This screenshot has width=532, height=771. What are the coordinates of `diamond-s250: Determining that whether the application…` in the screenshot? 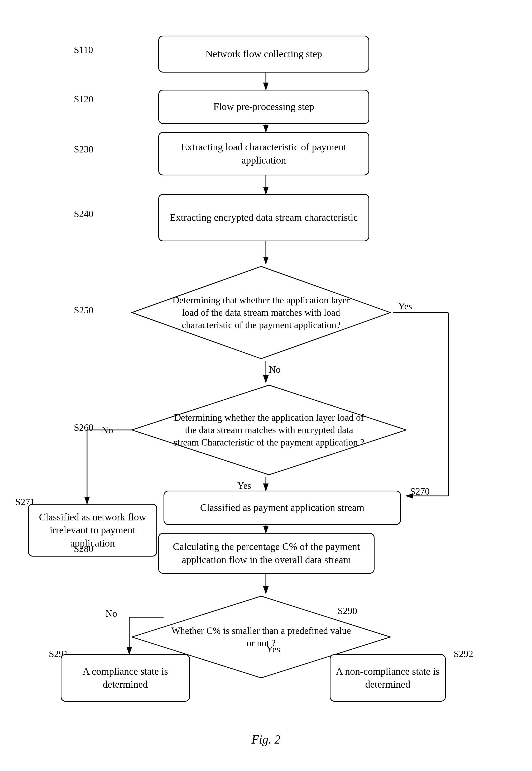 It's located at (261, 313).